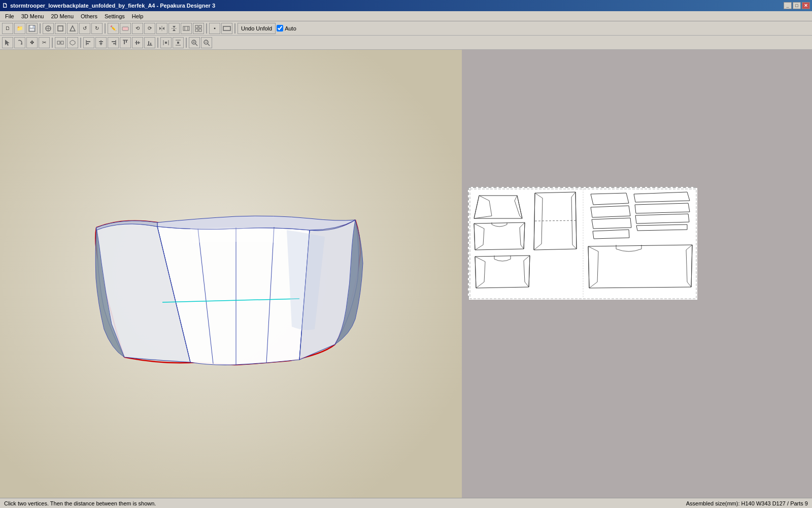 Image resolution: width=812 pixels, height=508 pixels. Describe the element at coordinates (286, 28) in the screenshot. I see `auto-checkbox-label: Auto` at that location.